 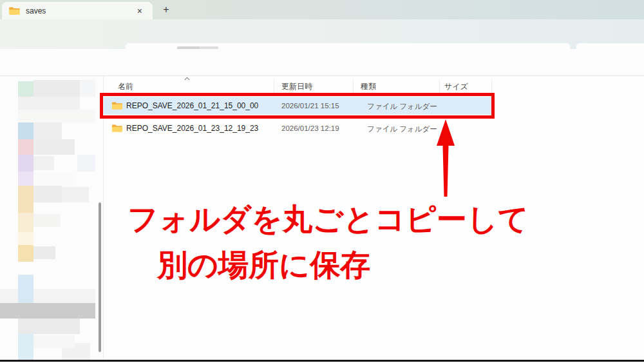 I want to click on tab-saves: saves ×, so click(x=77, y=10).